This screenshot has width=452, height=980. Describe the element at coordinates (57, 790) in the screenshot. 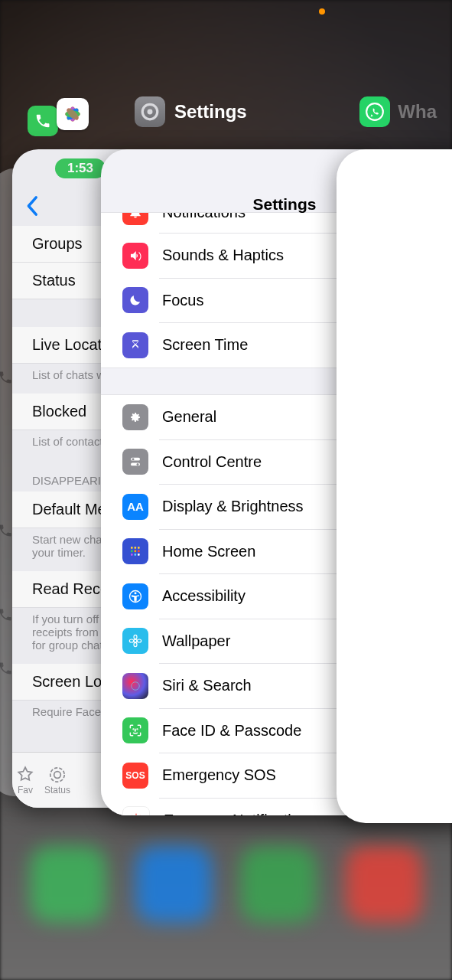

I see `tab-status-label: Status` at that location.